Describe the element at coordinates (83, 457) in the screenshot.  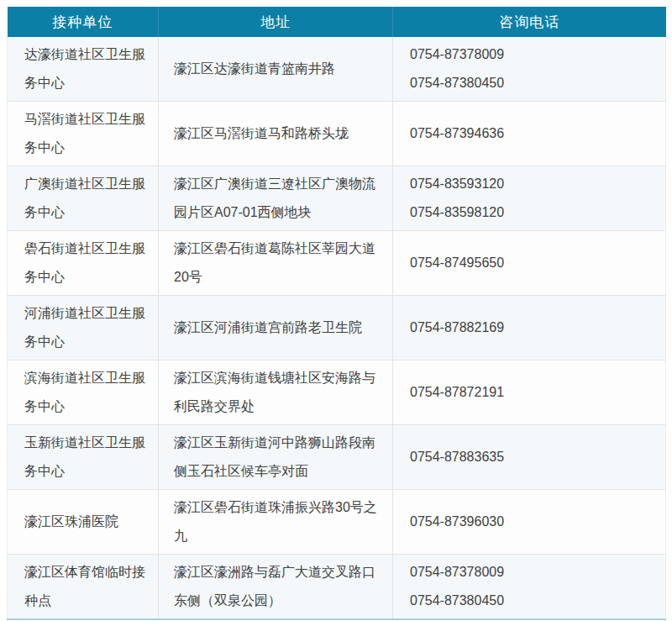
I see `unit-cell: 玉新街道社区卫生服务中心` at that location.